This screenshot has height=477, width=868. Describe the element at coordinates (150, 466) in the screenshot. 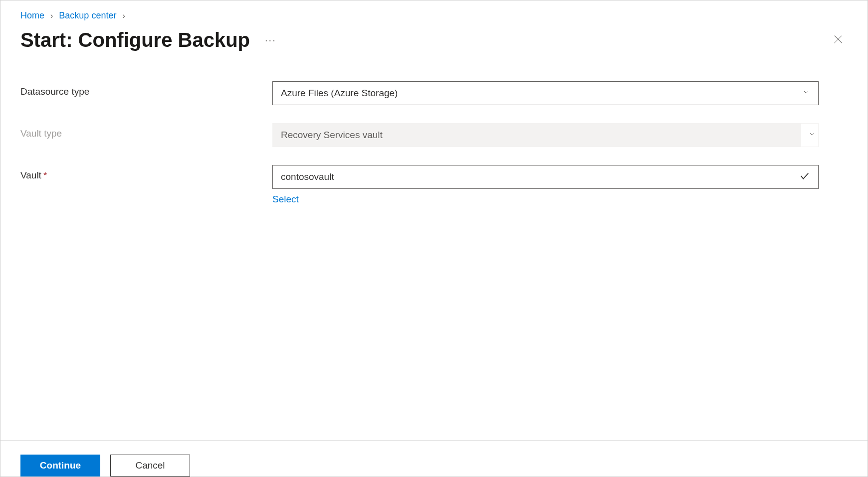

I see `cancel-button: Cancel` at that location.